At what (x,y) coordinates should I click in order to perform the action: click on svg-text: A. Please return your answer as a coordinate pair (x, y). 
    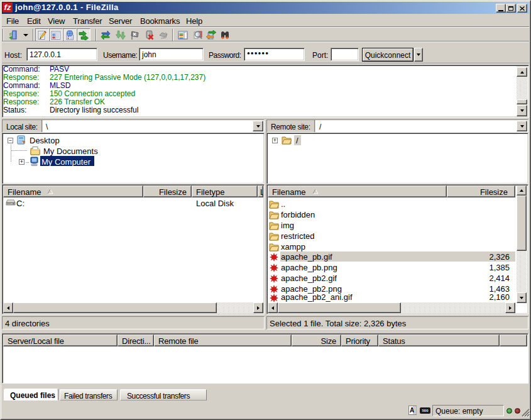
    Looking at the image, I should click on (412, 410).